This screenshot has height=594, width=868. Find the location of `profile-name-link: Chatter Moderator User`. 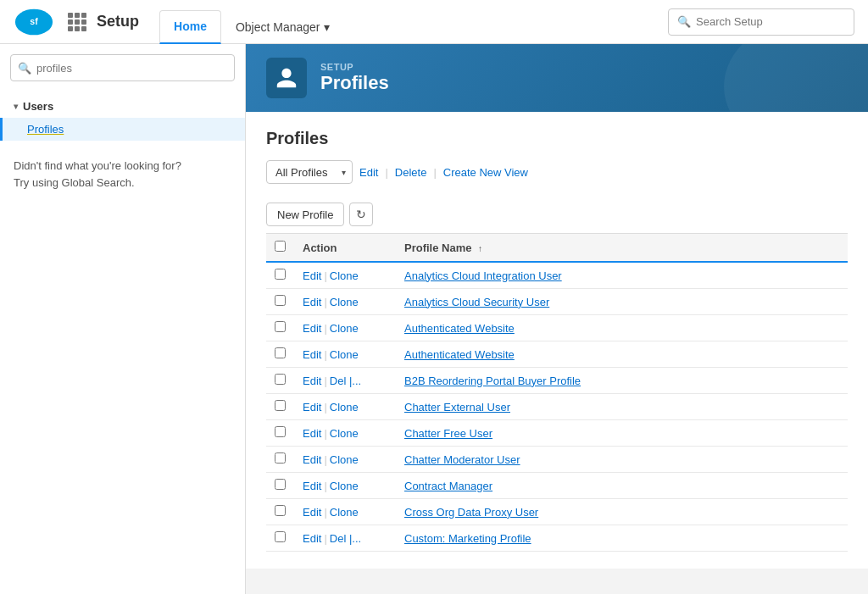

profile-name-link: Chatter Moderator User is located at coordinates (463, 459).